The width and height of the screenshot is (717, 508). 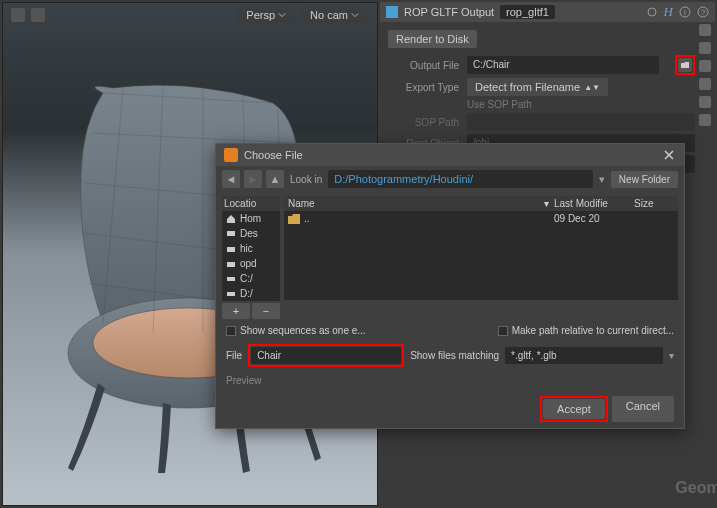 I want to click on filter-dropdown-icon: ▾, so click(x=672, y=356).